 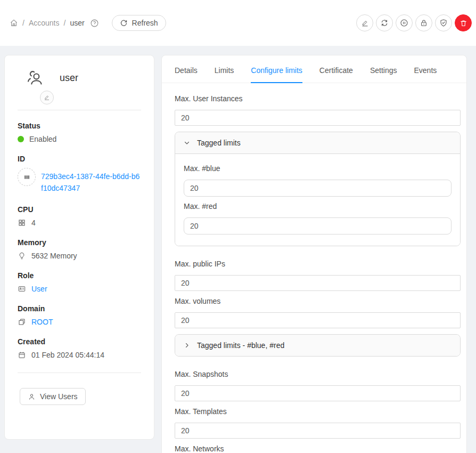 What do you see at coordinates (241, 345) in the screenshot?
I see `tagged-limits-collapsed-panel-title: Tagged limits - #blue, #red` at bounding box center [241, 345].